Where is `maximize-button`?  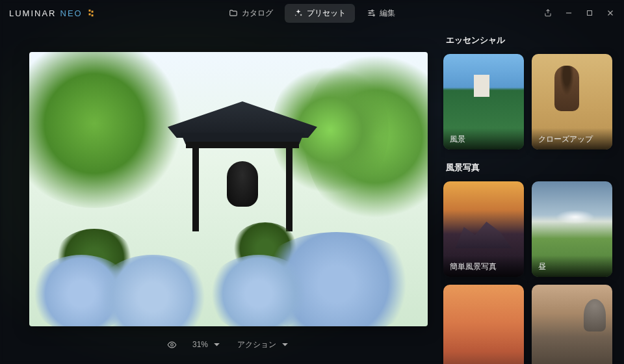
maximize-button is located at coordinates (590, 13).